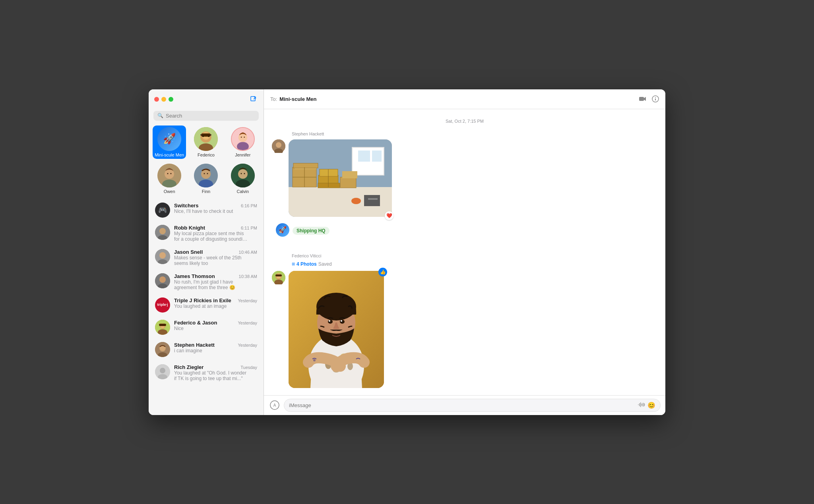  Describe the element at coordinates (655, 99) in the screenshot. I see `info-button` at that location.